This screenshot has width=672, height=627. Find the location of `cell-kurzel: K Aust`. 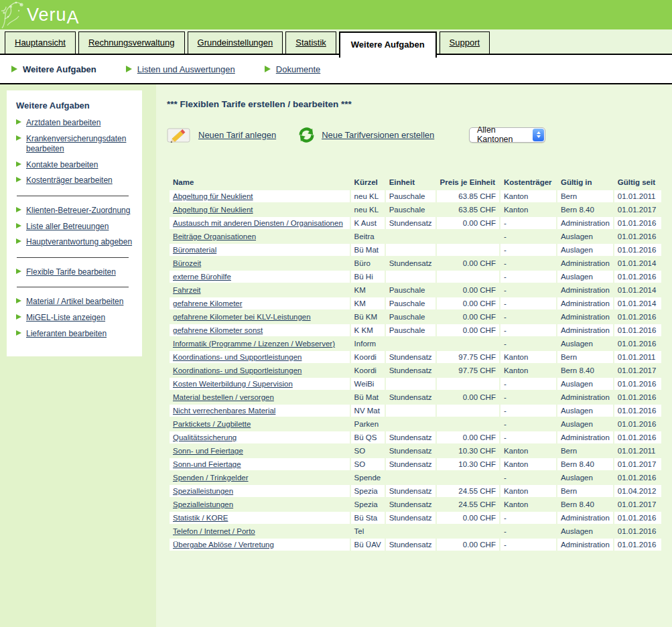

cell-kurzel: K Aust is located at coordinates (368, 223).